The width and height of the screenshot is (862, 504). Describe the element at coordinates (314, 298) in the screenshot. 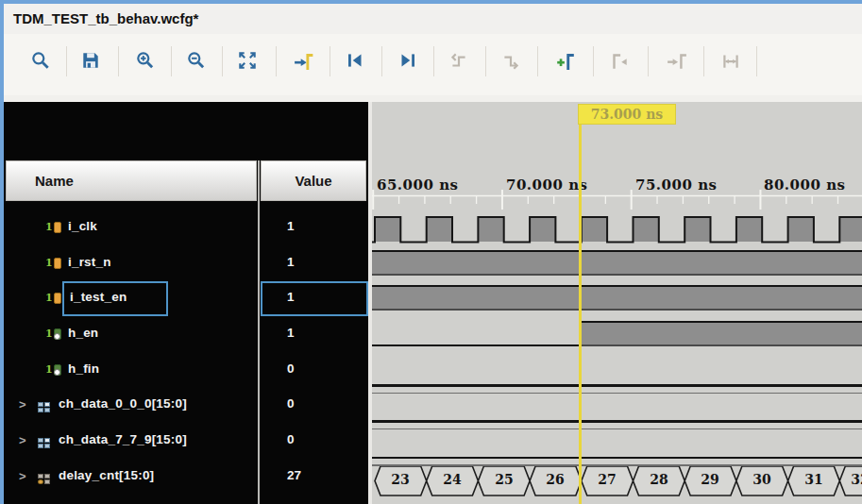

I see `selected-signal-value-box` at that location.